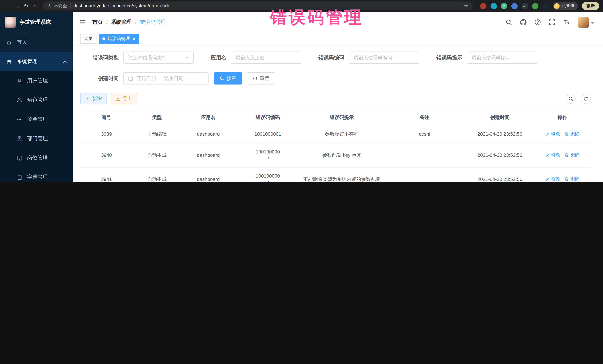 The height and width of the screenshot is (364, 603). What do you see at coordinates (425, 118) in the screenshot?
I see `column-header-5: 备注` at bounding box center [425, 118].